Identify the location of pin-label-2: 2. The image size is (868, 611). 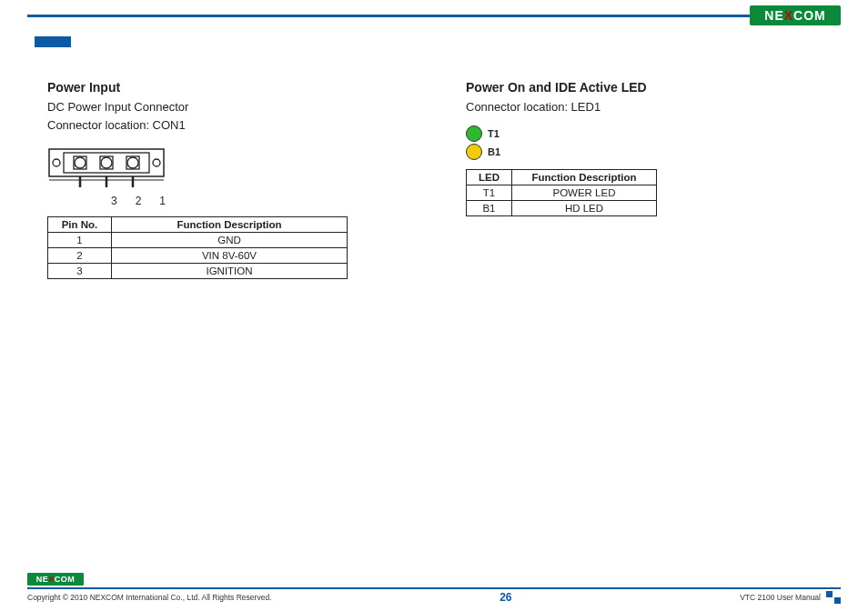
(138, 201).